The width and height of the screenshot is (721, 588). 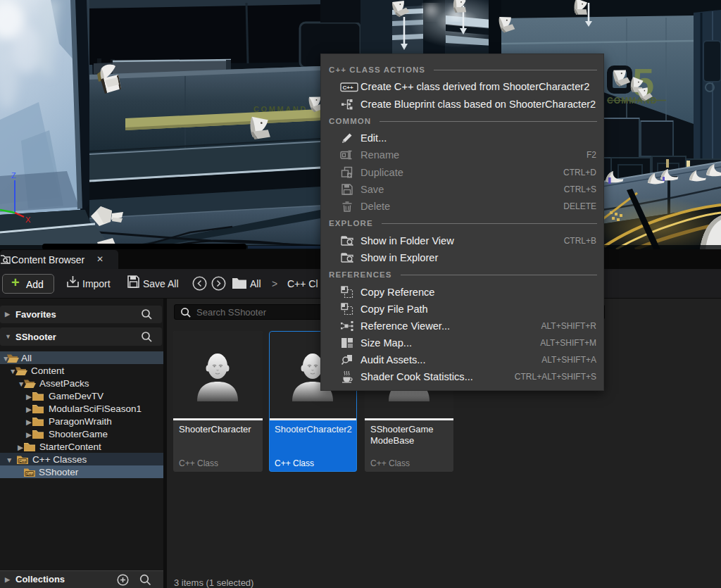 I want to click on svg-text: C++, so click(x=348, y=87).